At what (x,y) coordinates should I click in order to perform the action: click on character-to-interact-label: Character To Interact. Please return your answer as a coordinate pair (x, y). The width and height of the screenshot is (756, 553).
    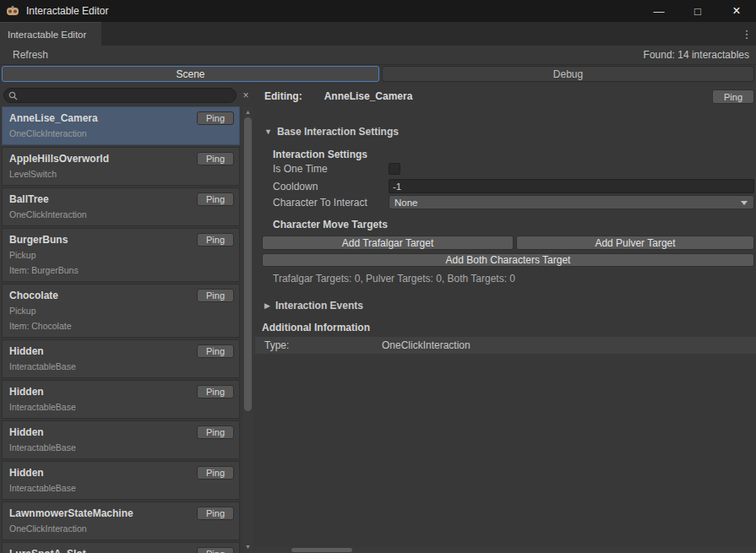
    Looking at the image, I should click on (331, 203).